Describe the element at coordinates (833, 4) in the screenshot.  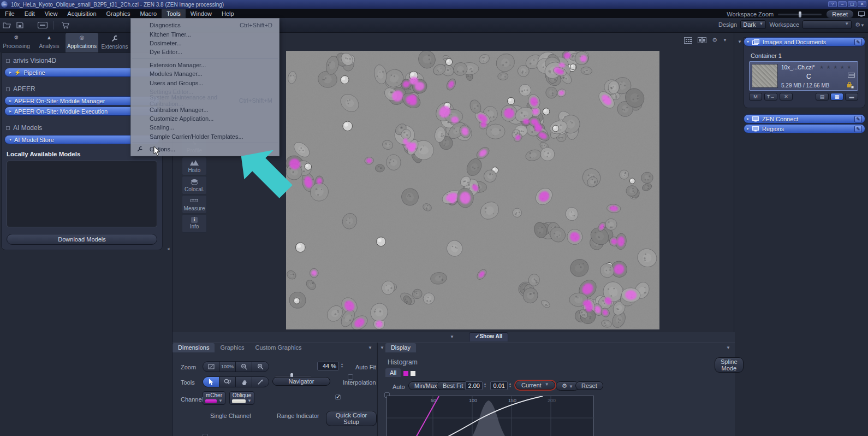
I see `help-window-button: ?` at that location.